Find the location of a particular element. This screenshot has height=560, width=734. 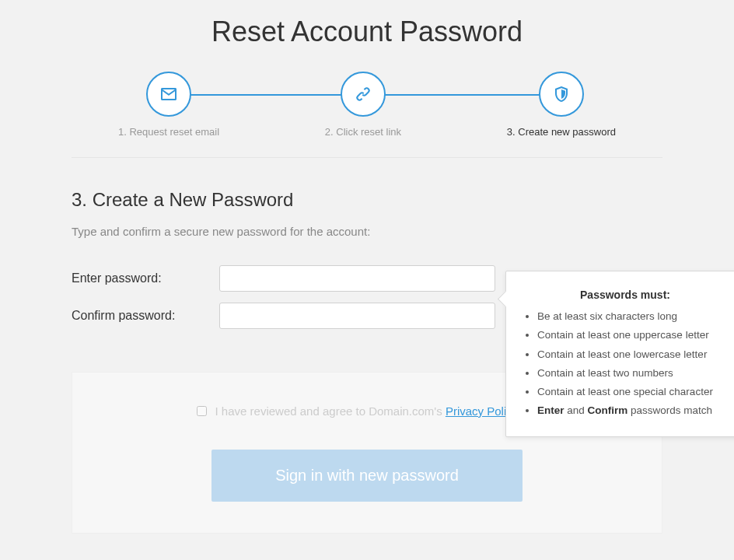

step-label: 1. Request reset email is located at coordinates (169, 132).